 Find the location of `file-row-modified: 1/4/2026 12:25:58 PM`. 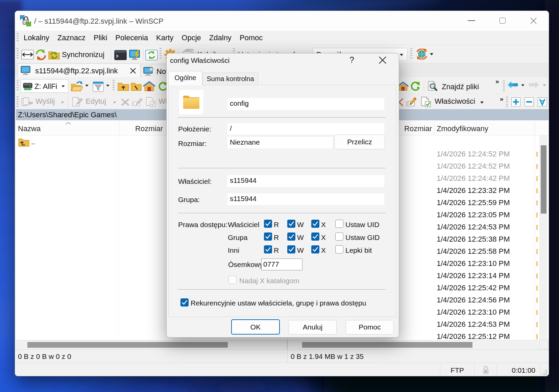

file-row-modified: 1/4/2026 12:25:58 PM is located at coordinates (473, 251).